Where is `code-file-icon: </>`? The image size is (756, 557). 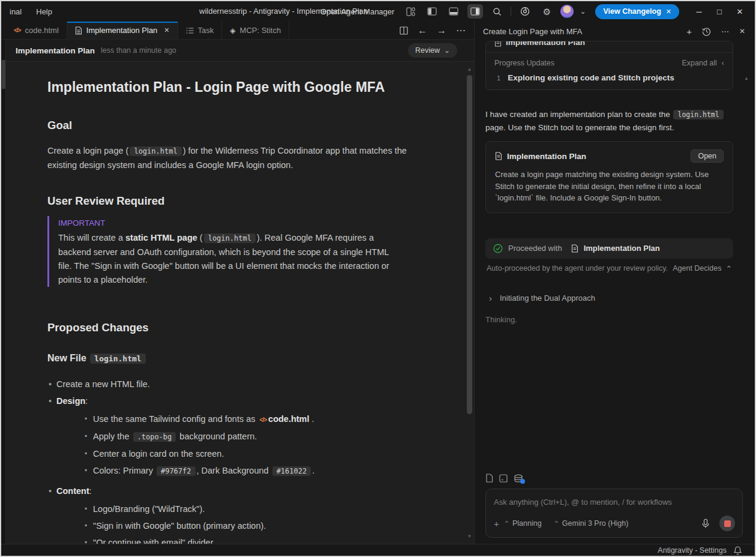
code-file-icon: </> is located at coordinates (263, 420).